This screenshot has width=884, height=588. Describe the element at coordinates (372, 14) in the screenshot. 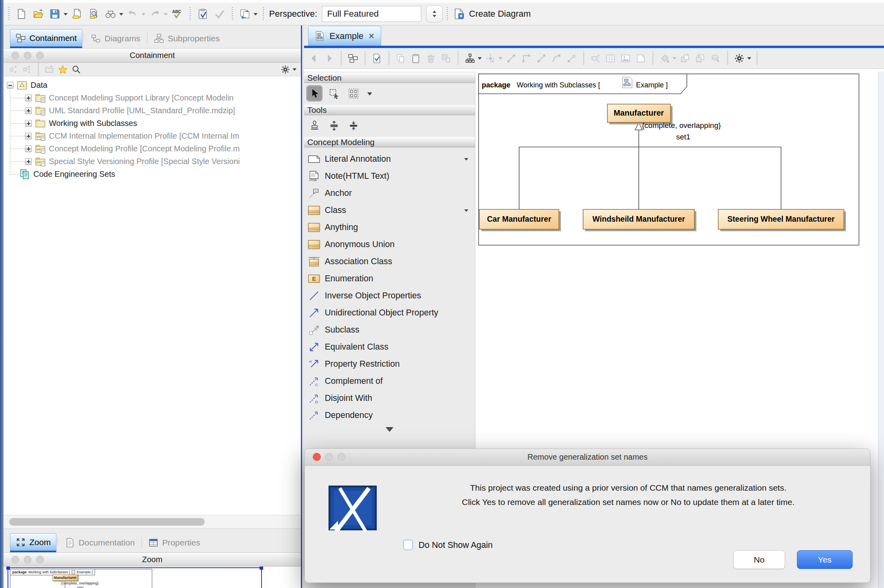

I see `perspective-select: Full Featured` at that location.